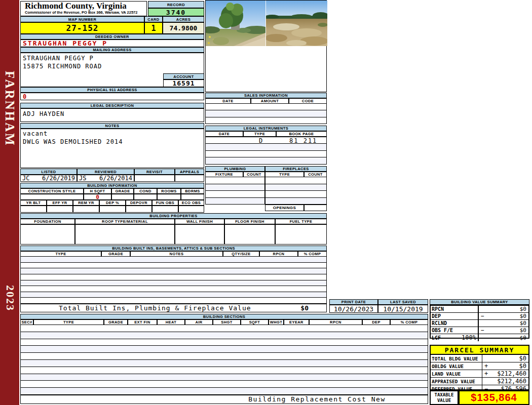 This screenshot has height=405, width=532. I want to click on notes-field: vacant DWLG WAS DEMOLISHED 2014, so click(112, 148).